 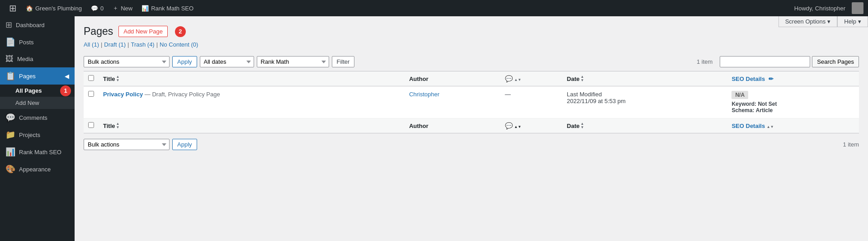 What do you see at coordinates (142, 44) in the screenshot?
I see `filter-trash-link: Trash (4)` at bounding box center [142, 44].